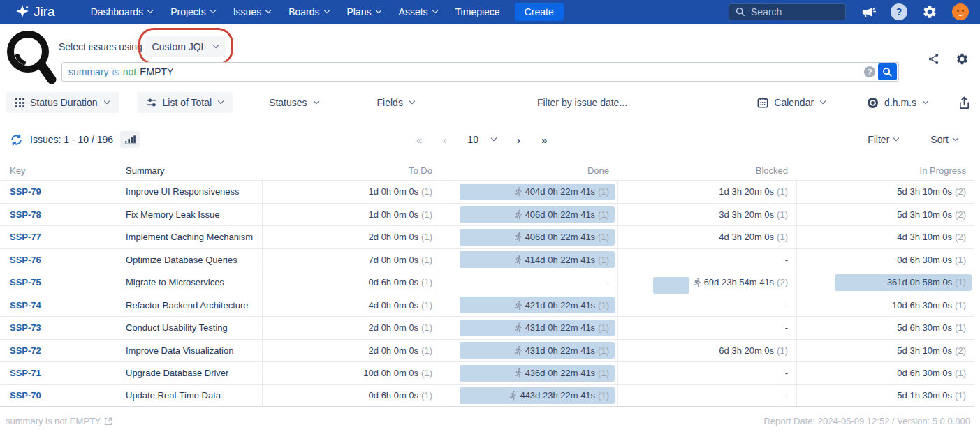 The width and height of the screenshot is (980, 434). Describe the element at coordinates (419, 140) in the screenshot. I see `first-page-button: «` at that location.